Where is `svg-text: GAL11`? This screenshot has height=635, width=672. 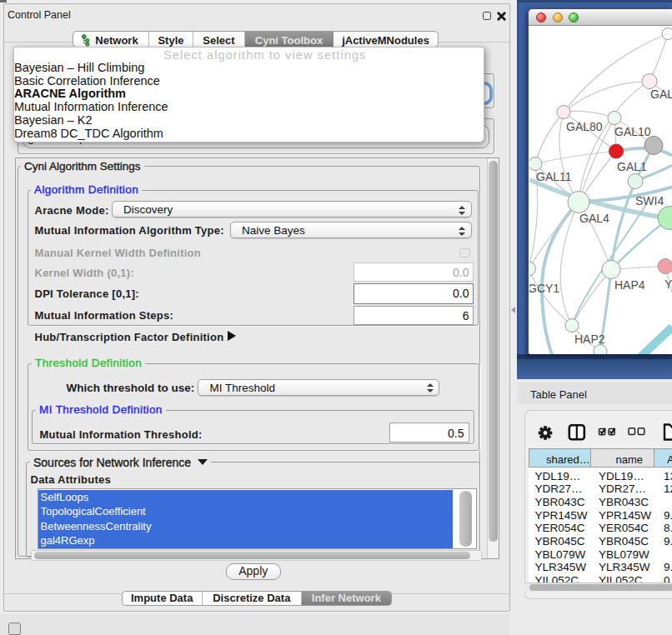
svg-text: GAL11 is located at coordinates (554, 177).